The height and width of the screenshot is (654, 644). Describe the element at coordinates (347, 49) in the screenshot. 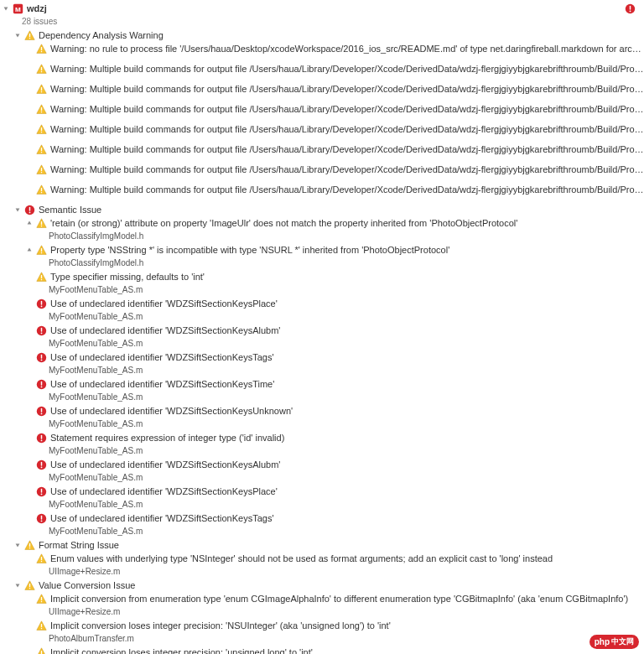

I see `issue-text: Warning: no rule to process file '/Users…` at that location.